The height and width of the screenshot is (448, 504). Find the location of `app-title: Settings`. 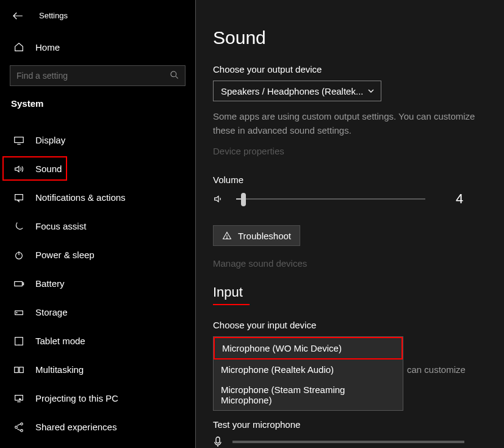

app-title: Settings is located at coordinates (54, 16).